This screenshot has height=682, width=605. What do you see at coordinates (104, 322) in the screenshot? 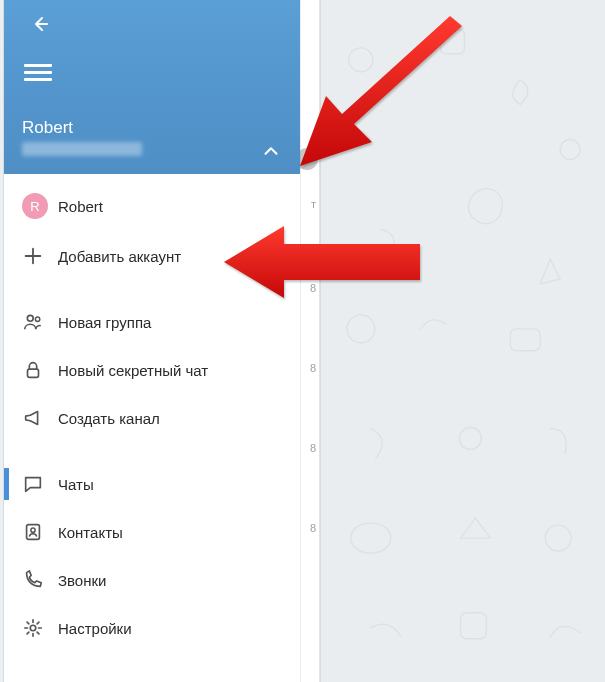
I see `menu-label: Новая группа` at bounding box center [104, 322].